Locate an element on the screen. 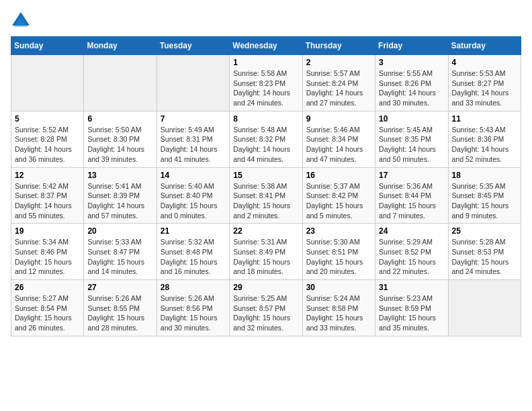 The width and height of the screenshot is (532, 411). logo-icon is located at coordinates (21, 21).